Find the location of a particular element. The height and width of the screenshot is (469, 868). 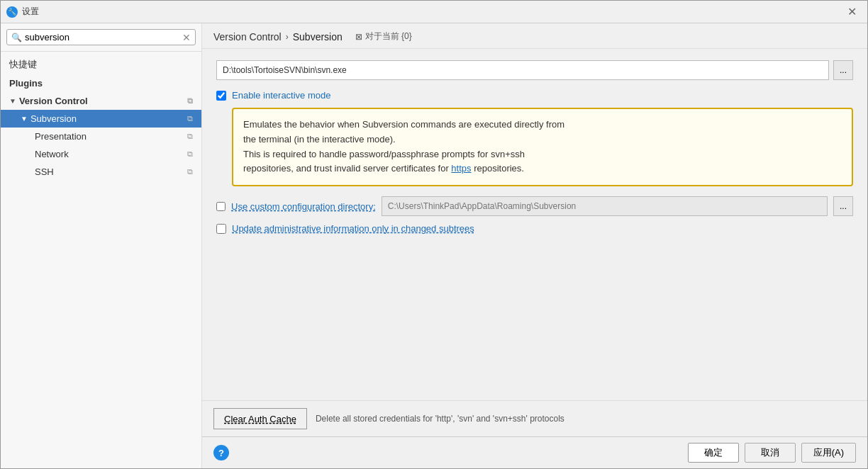

title-bar: 🔧 设置 ✕ is located at coordinates (434, 12).